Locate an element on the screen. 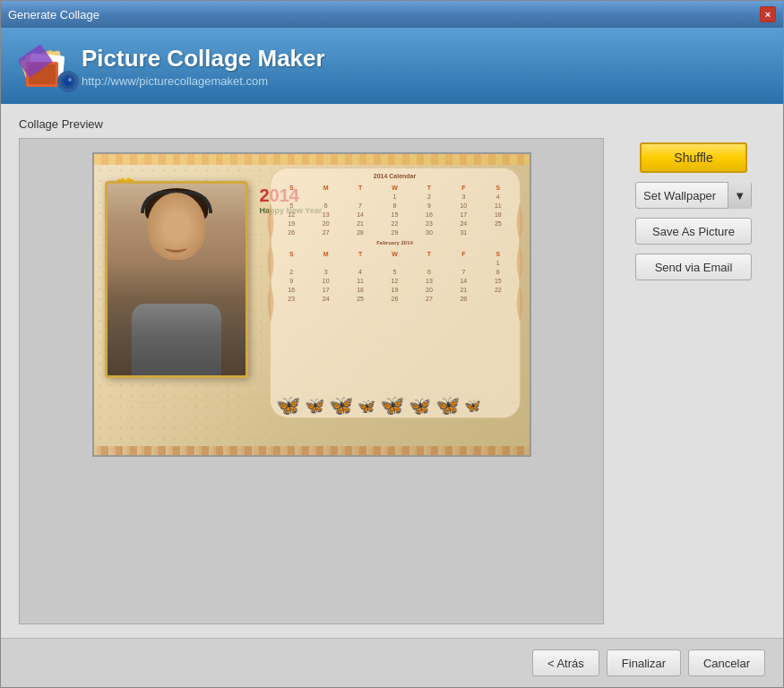 This screenshot has width=784, height=688. shuffle-button: Shuffle is located at coordinates (694, 158).